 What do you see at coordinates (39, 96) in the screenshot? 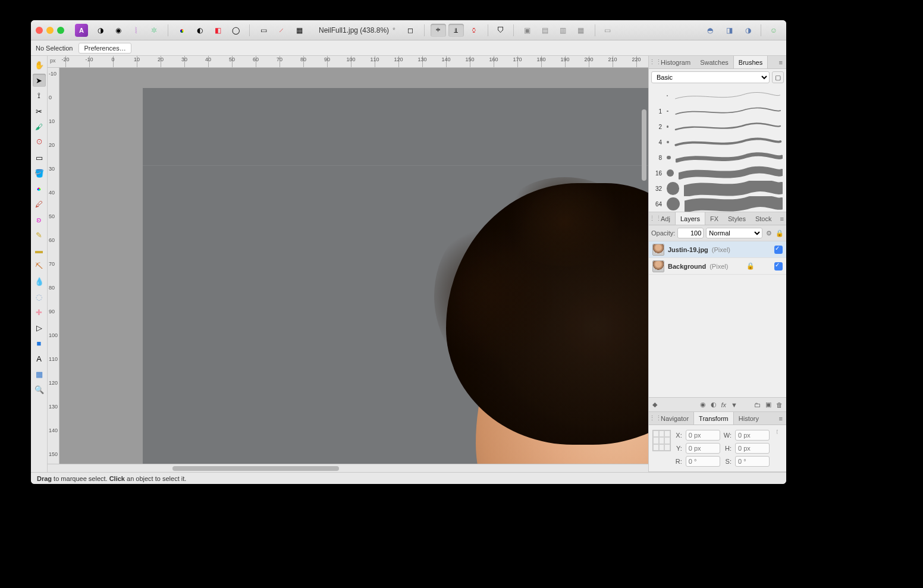
I see `view-tool-icon: ⟟` at bounding box center [39, 96].